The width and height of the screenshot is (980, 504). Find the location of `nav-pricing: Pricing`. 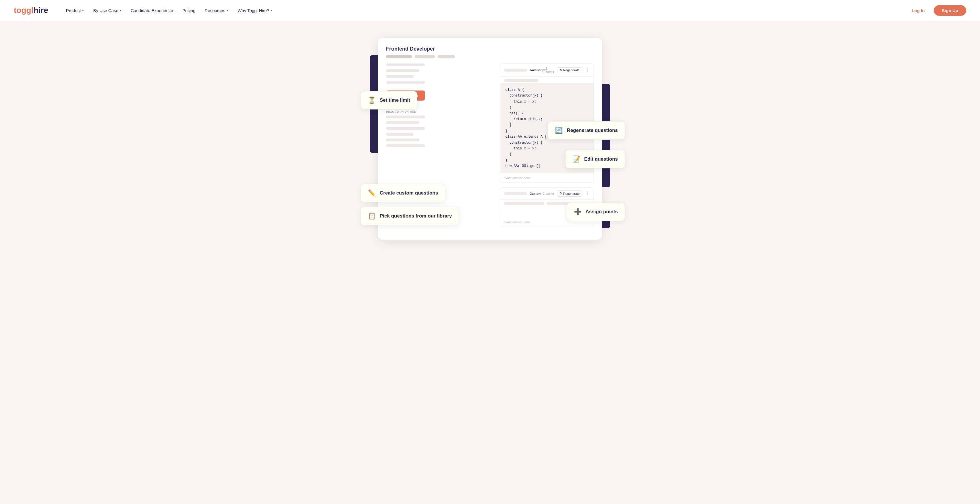

nav-pricing: Pricing is located at coordinates (189, 11).